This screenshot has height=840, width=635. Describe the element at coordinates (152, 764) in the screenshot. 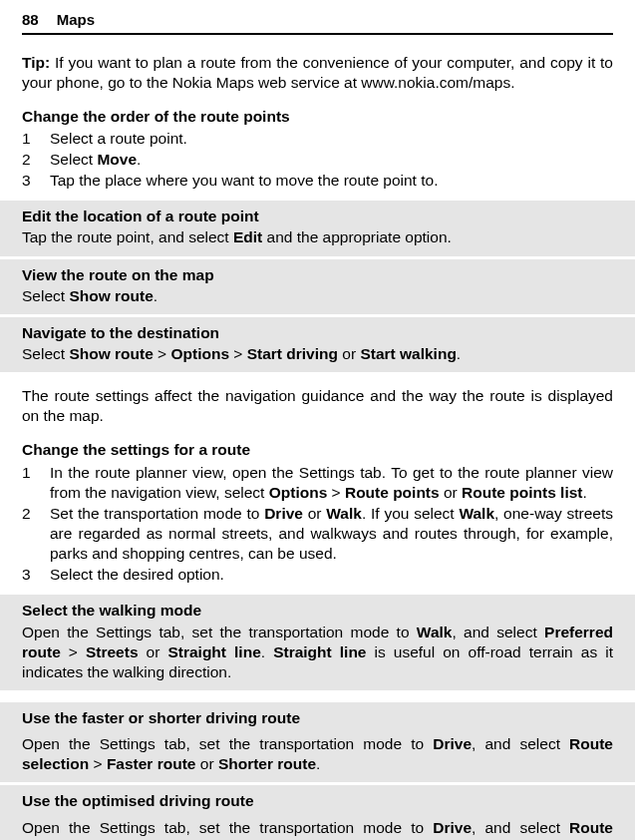

I see `faster-route-label: Faster route` at that location.